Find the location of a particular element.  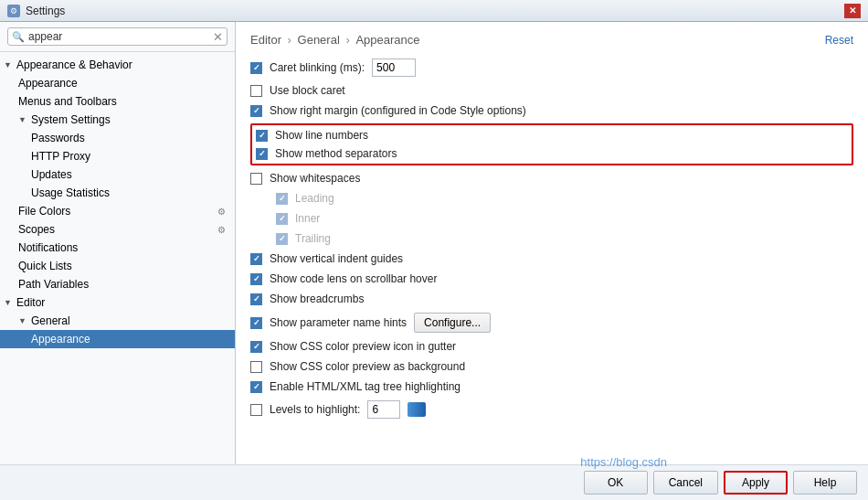

sidebar-item-label: Quick Lists is located at coordinates (46, 266).